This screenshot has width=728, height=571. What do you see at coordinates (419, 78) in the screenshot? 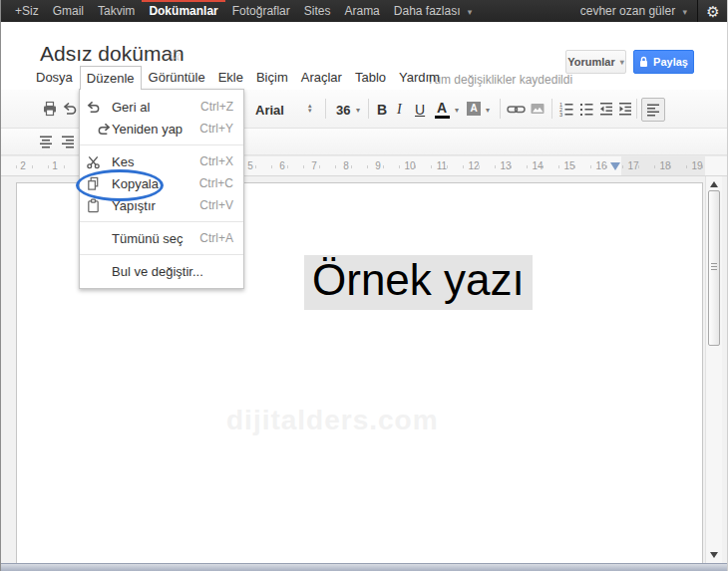
I see `menu-yardim: Yardım` at bounding box center [419, 78].